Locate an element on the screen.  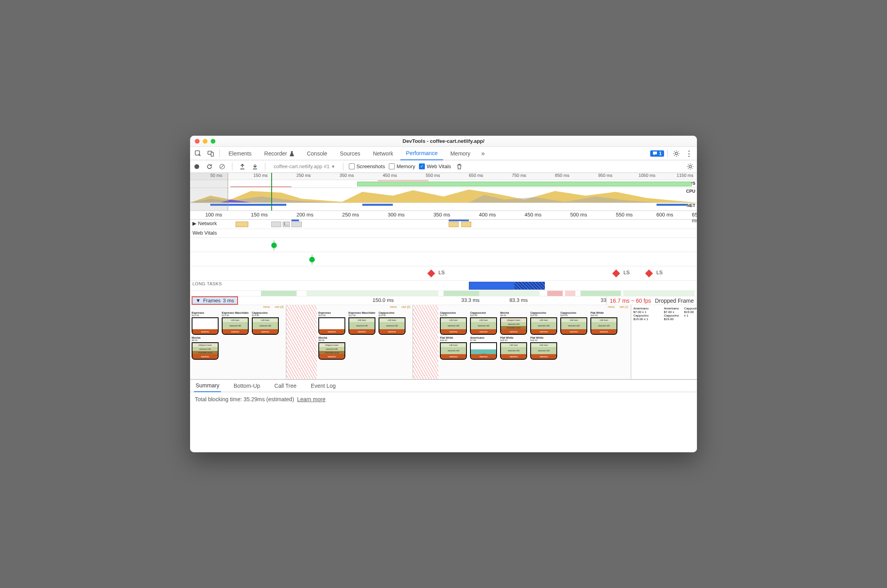
clear-button is located at coordinates (222, 167).